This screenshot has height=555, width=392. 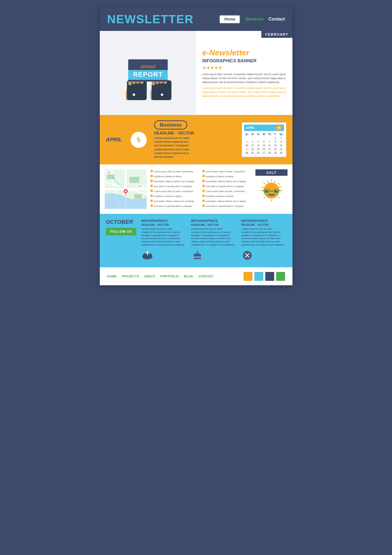 What do you see at coordinates (120, 222) in the screenshot?
I see `october-label: OCTOBER` at bounding box center [120, 222].